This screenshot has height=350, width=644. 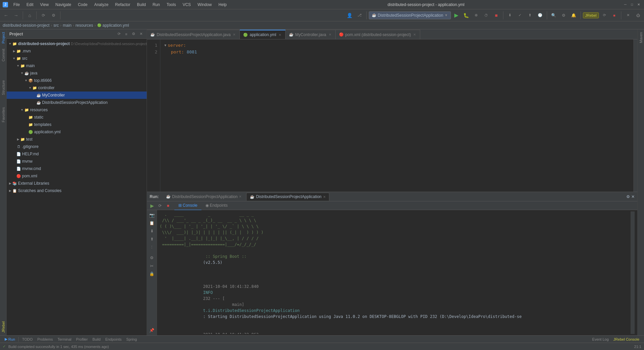 I want to click on project-settings-icon: ⚙, so click(x=134, y=34).